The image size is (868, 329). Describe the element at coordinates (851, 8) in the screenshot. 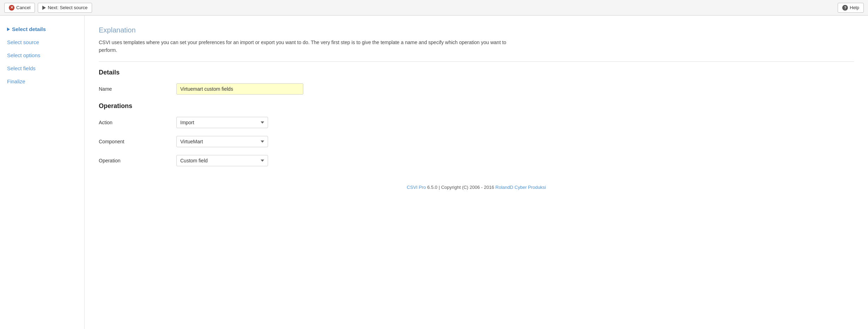

I see `help-button: ? Help` at that location.